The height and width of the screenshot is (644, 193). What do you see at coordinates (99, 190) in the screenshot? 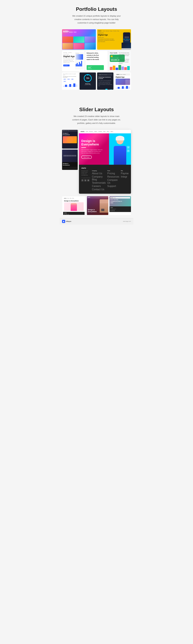
I see `contact-link: Contact Us` at bounding box center [99, 190].